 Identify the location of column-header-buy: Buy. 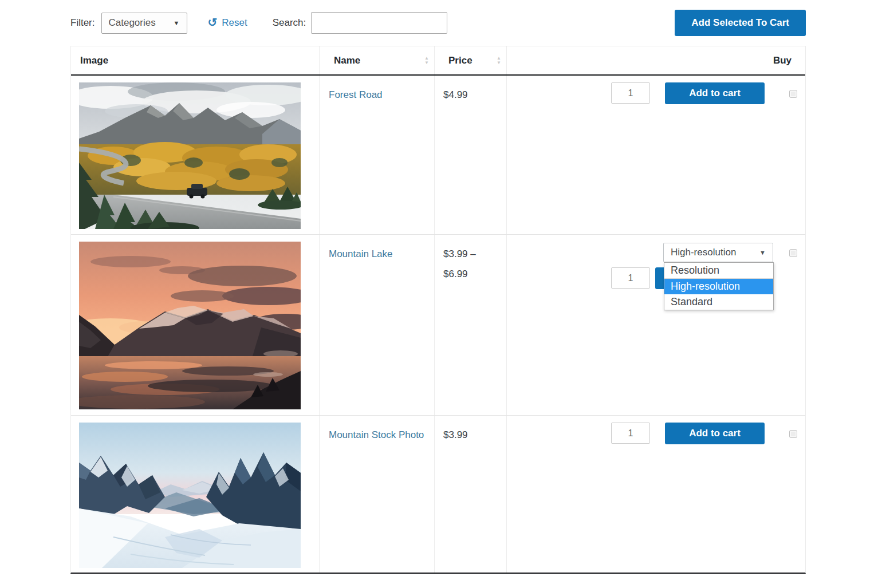
(656, 61).